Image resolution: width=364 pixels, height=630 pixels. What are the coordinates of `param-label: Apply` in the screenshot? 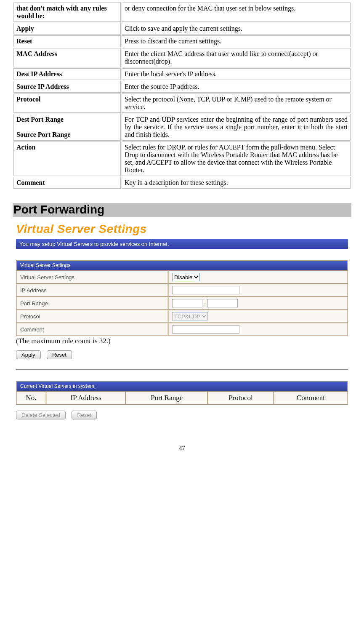 It's located at (67, 29).